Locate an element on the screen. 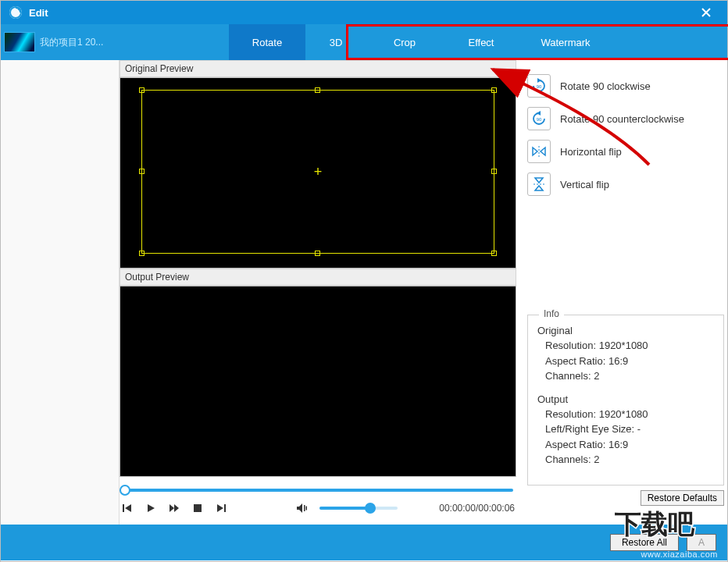 The image size is (728, 562). output-preview-label: Output Preview is located at coordinates (318, 277).